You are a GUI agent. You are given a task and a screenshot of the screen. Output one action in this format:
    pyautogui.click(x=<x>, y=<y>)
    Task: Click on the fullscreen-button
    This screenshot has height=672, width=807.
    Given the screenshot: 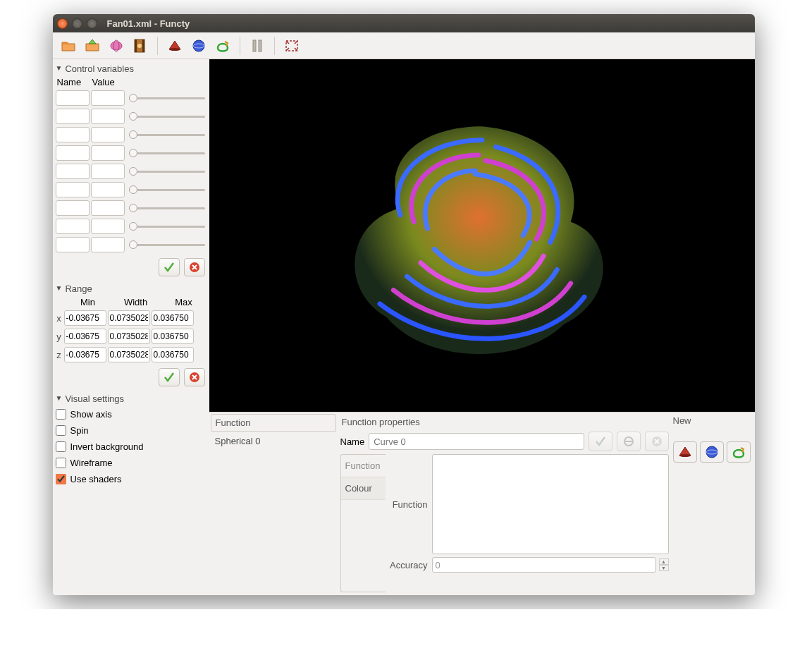 What is the action you would take?
    pyautogui.click(x=292, y=46)
    